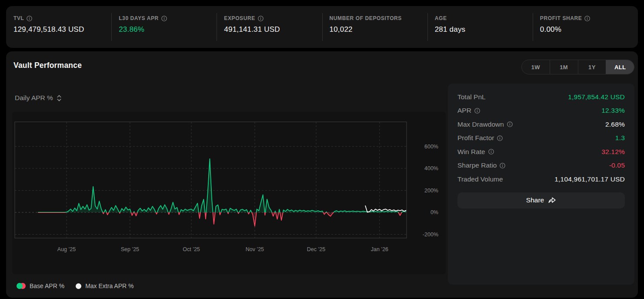 The height and width of the screenshot is (299, 644). I want to click on svg-text: 400%, so click(431, 168).